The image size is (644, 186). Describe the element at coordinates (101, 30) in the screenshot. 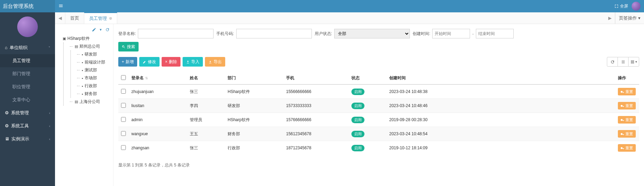

I see `tree-caret-icon: ▾` at that location.